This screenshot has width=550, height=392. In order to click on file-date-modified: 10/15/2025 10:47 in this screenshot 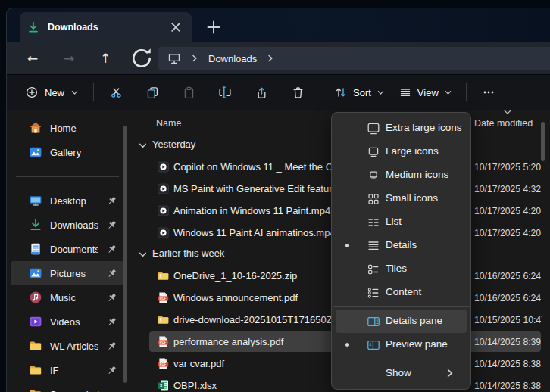, I will do `click(508, 320)`.